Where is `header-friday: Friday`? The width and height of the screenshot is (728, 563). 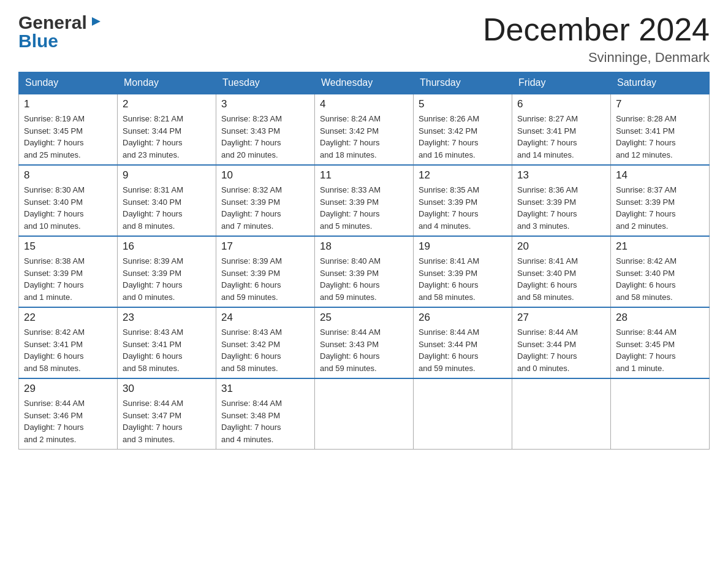
header-friday: Friday is located at coordinates (561, 83).